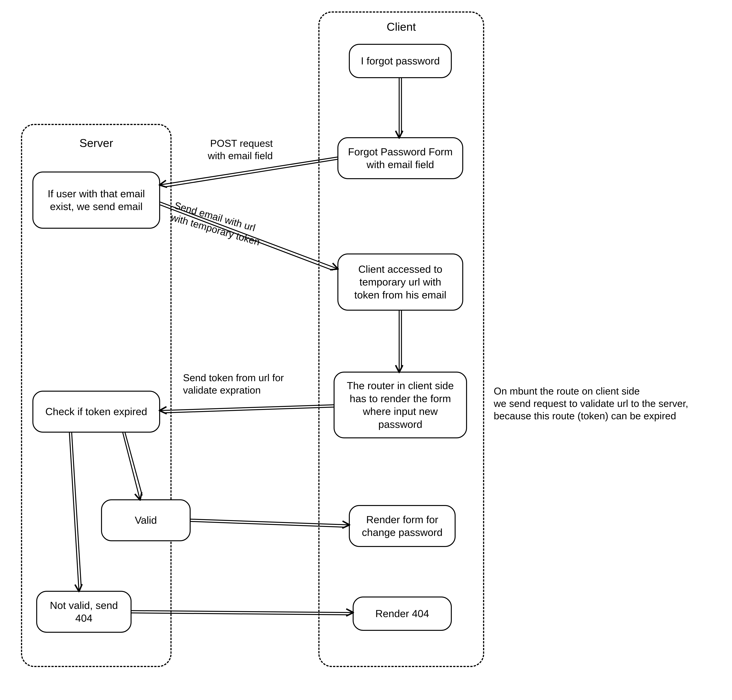  What do you see at coordinates (400, 158) in the screenshot?
I see `node-forgot-form: Forgot Password Form with email field` at bounding box center [400, 158].